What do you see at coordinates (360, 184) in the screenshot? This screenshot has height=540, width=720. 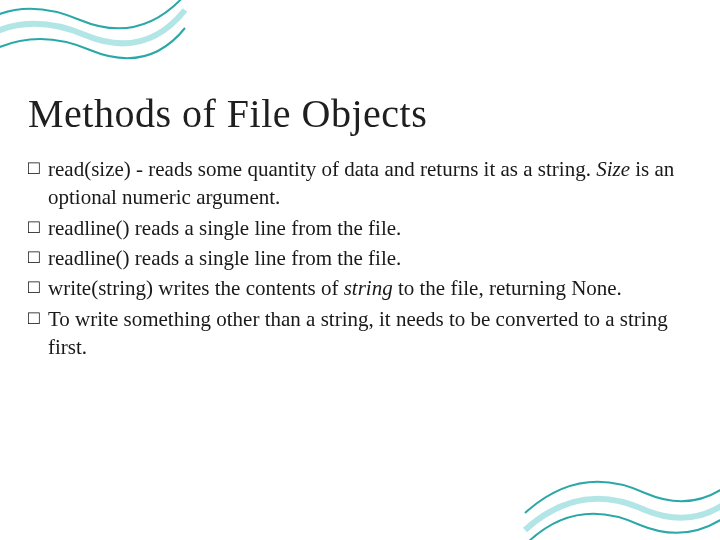 I see `list-item: □ read(size) - reads some quantity of da…` at bounding box center [360, 184].